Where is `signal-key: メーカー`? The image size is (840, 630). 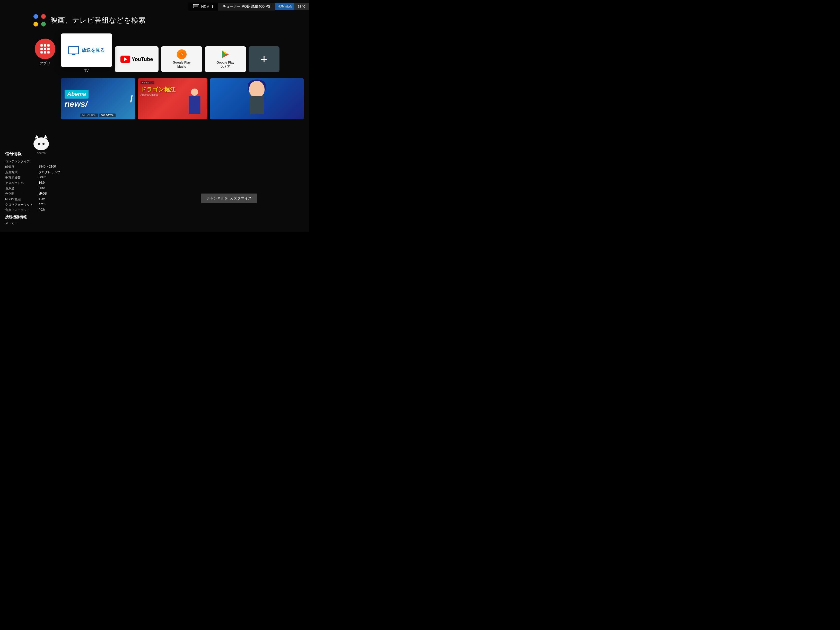 signal-key: メーカー is located at coordinates (21, 223).